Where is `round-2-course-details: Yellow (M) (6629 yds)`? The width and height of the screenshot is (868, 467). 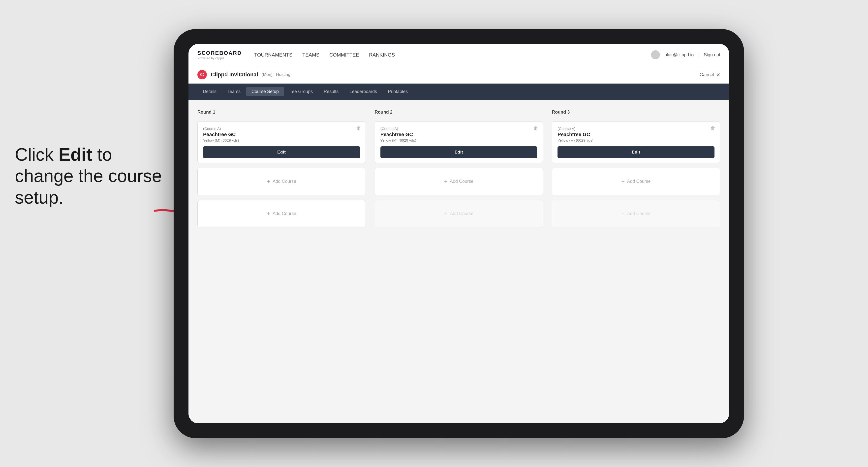
round-2-course-details: Yellow (M) (6629 yds) is located at coordinates (459, 140).